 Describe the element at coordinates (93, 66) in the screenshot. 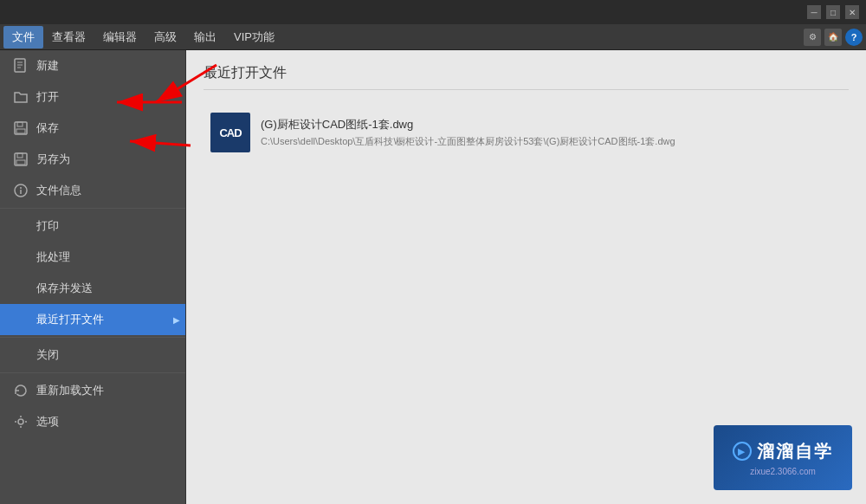

I see `sidebar-item-new: 新建` at that location.